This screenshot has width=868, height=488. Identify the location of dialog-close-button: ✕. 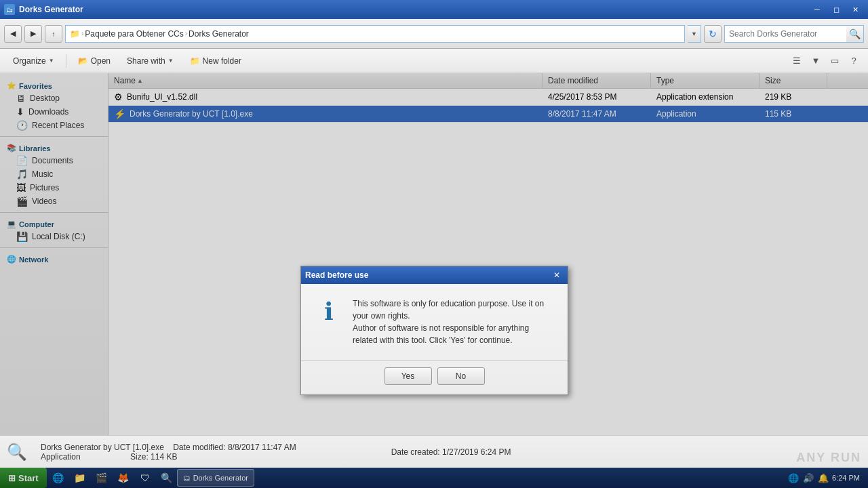
(557, 275).